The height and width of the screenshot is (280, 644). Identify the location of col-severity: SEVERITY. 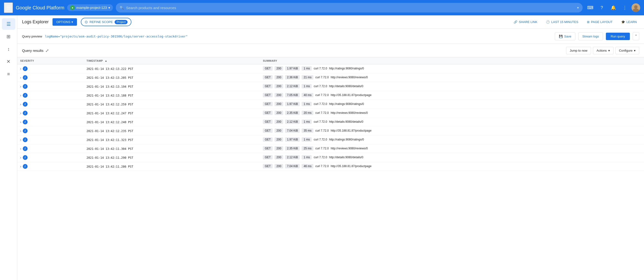
(50, 61).